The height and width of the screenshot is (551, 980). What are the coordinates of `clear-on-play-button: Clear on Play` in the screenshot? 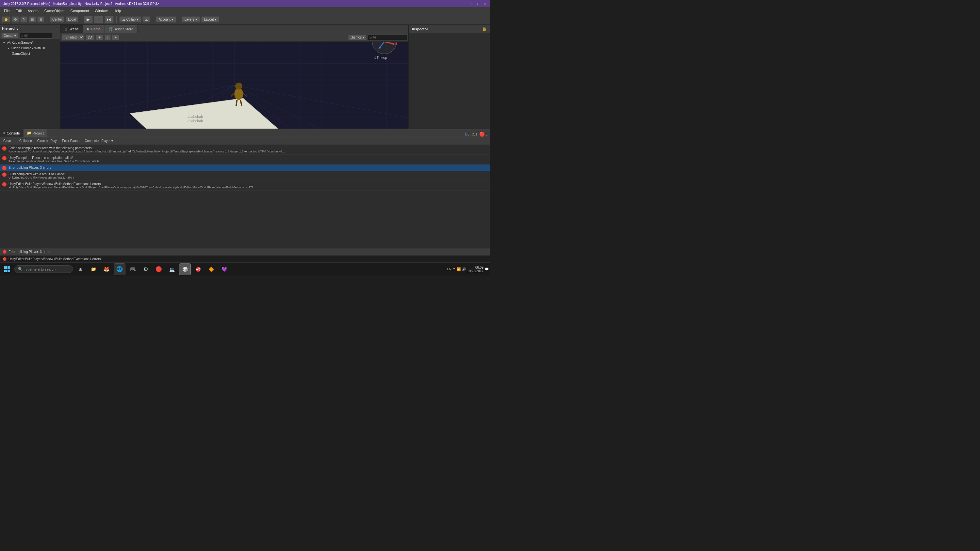 It's located at (47, 141).